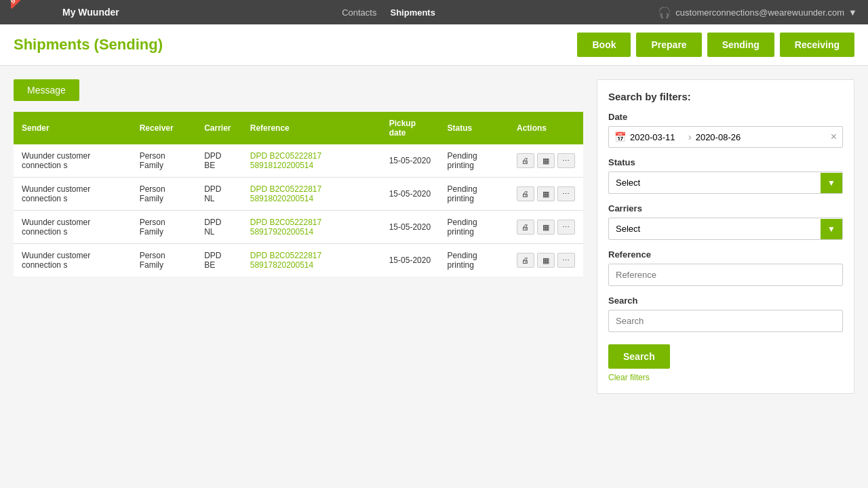  I want to click on nav-links: Contacts Shipments, so click(389, 12).